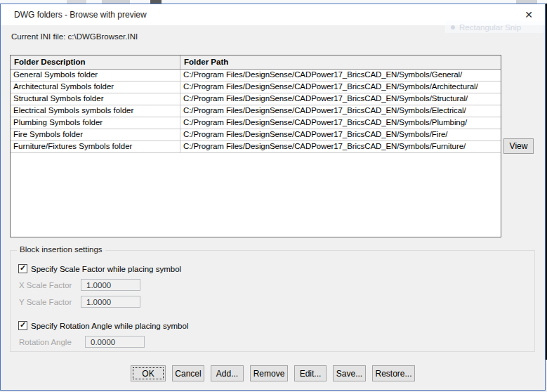 Image resolution: width=547 pixels, height=392 pixels. What do you see at coordinates (95, 87) in the screenshot?
I see `folder-description-cell: Architectural Symbols folder` at bounding box center [95, 87].